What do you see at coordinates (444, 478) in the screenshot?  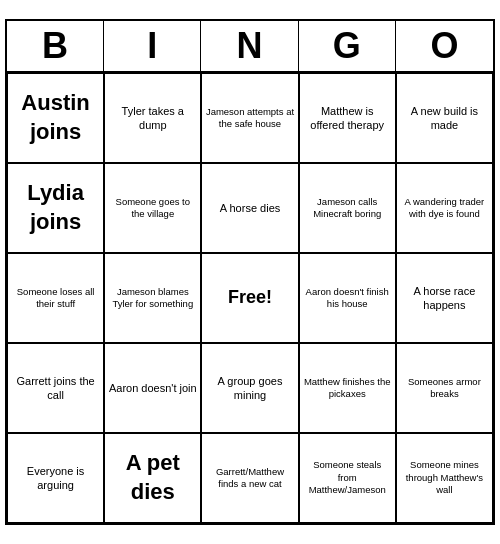 I see `bingo-cell-24: Someone mines through Matthew's wall` at bounding box center [444, 478].